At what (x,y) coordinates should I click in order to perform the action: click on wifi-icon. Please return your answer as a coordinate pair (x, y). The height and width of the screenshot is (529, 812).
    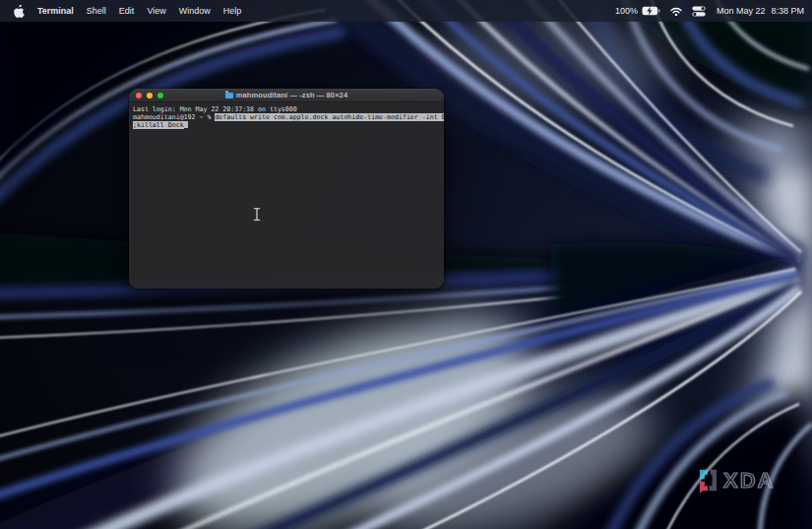
    Looking at the image, I should click on (676, 12).